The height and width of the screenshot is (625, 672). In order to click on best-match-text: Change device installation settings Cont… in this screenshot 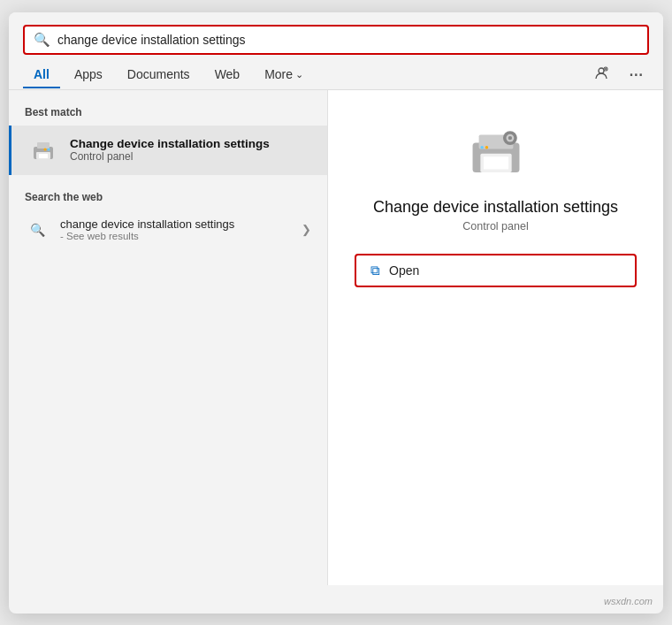, I will do `click(170, 150)`.